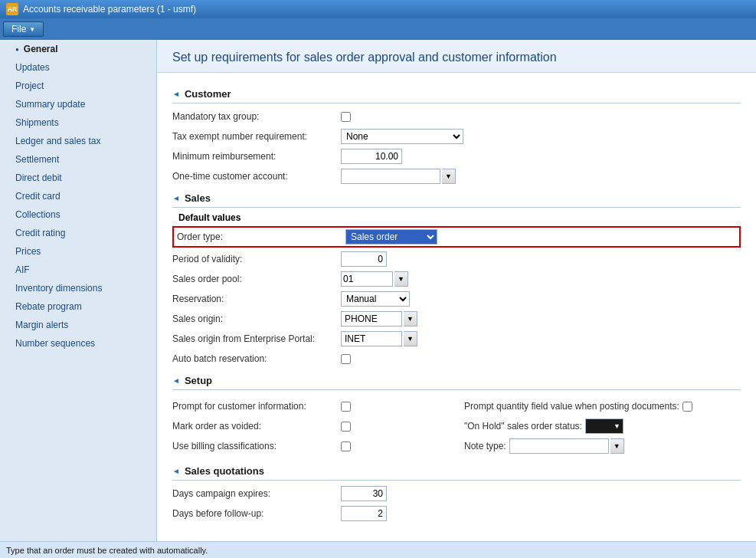 This screenshot has width=756, height=558. Describe the element at coordinates (364, 514) in the screenshot. I see `days-before-followup-control` at that location.